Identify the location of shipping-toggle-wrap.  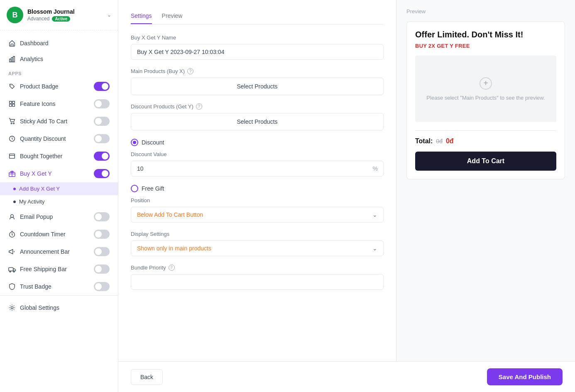
(102, 269).